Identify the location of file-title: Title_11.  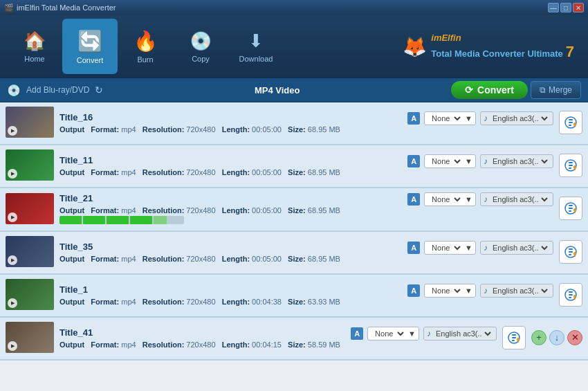
(76, 161).